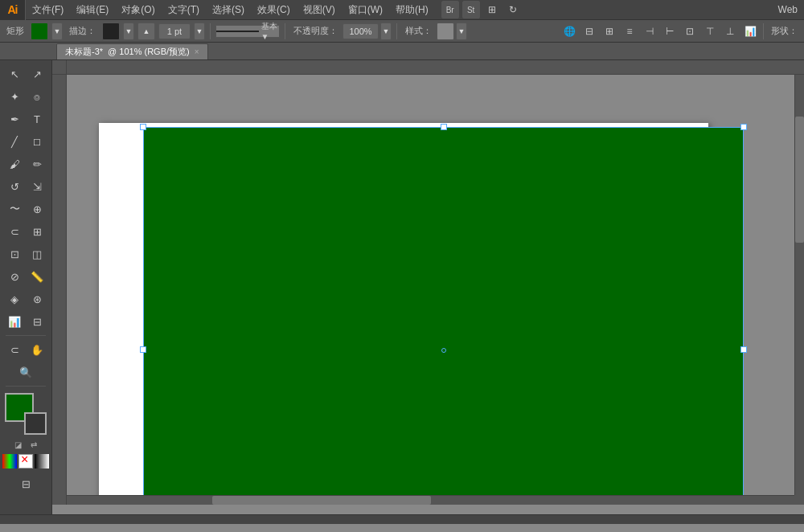 This screenshot has width=804, height=532. What do you see at coordinates (37, 119) in the screenshot?
I see `type-tool: T` at bounding box center [37, 119].